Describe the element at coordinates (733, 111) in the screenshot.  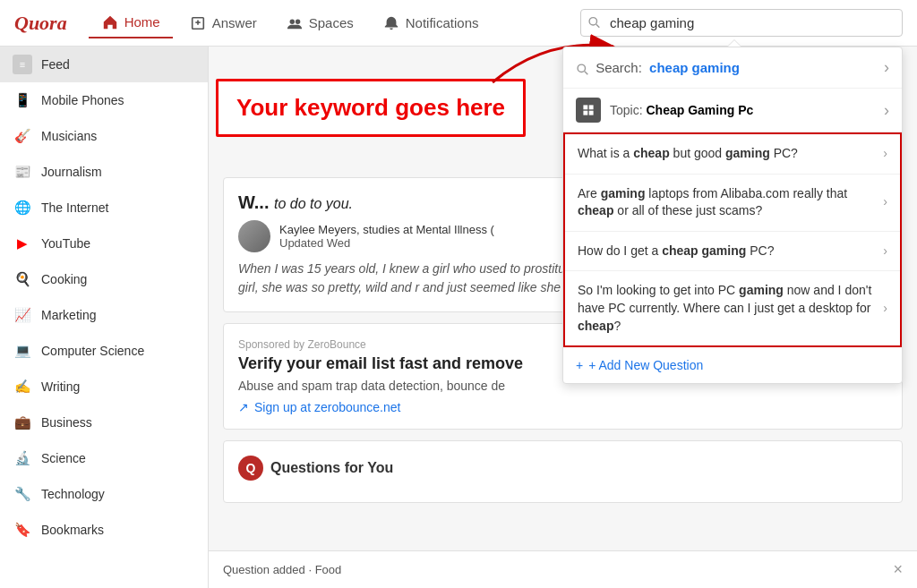
I see `dropdown-topic-row: Topic: Cheap Gaming Pc ›` at that location.